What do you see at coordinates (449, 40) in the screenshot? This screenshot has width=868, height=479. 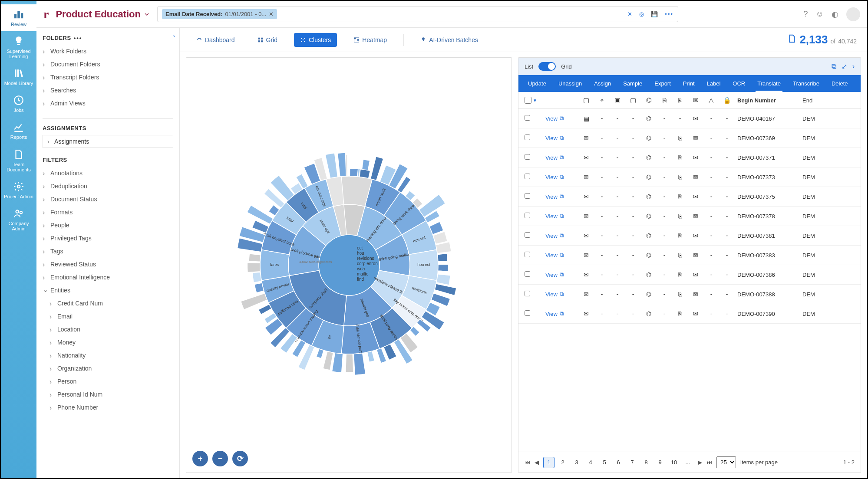 I see `tab-ai-batches: AI-Driven Batches` at bounding box center [449, 40].